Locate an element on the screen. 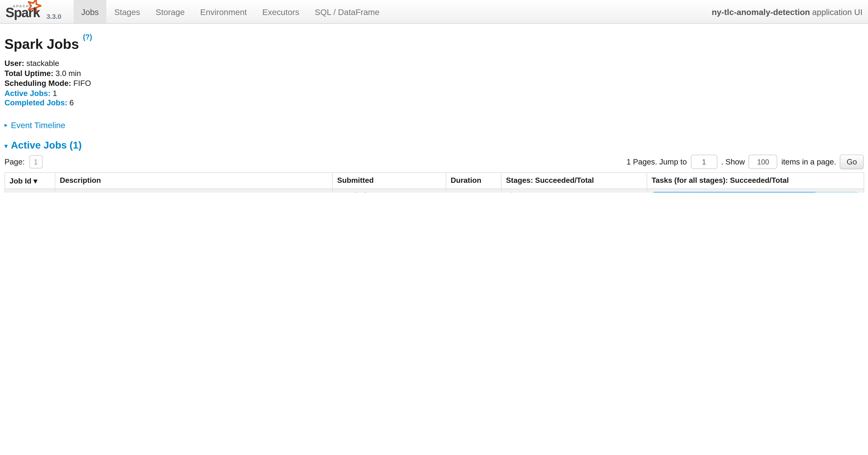 The height and width of the screenshot is (455, 868). event-timeline-toggle: ▸ Event Timeline is located at coordinates (35, 125).